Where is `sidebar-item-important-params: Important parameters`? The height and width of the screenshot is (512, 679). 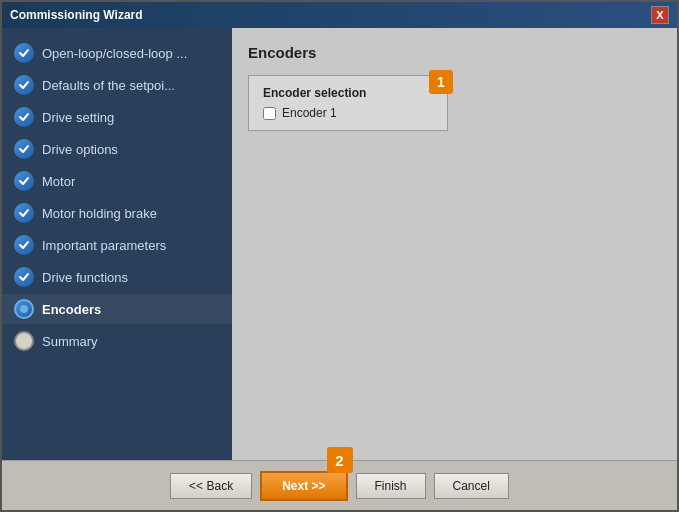
sidebar-item-important-params: Important parameters is located at coordinates (117, 245).